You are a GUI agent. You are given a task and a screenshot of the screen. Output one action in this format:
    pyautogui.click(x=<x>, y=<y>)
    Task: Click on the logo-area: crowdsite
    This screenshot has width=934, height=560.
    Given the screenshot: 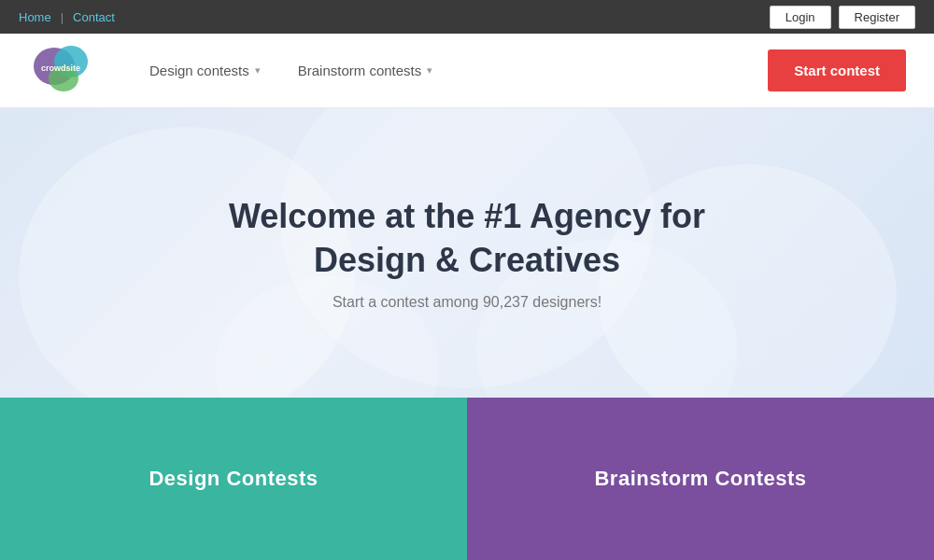 What is the action you would take?
    pyautogui.click(x=61, y=71)
    